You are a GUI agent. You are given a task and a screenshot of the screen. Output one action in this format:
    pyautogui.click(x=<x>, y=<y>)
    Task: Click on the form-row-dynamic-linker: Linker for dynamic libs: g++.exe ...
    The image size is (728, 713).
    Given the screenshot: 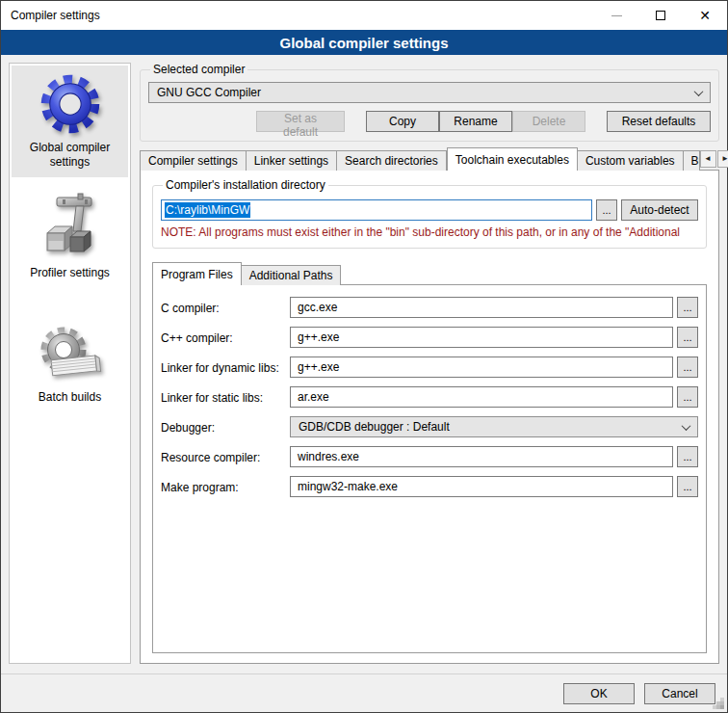 What is the action you would take?
    pyautogui.click(x=429, y=367)
    